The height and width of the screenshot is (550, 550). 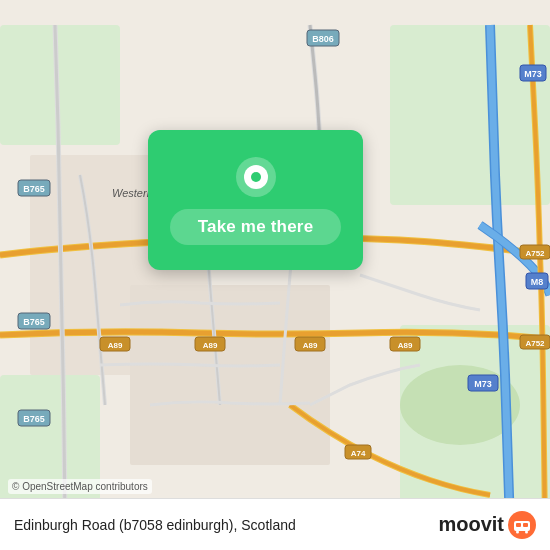 I want to click on take-me-there-button: Take me there, so click(x=256, y=227).